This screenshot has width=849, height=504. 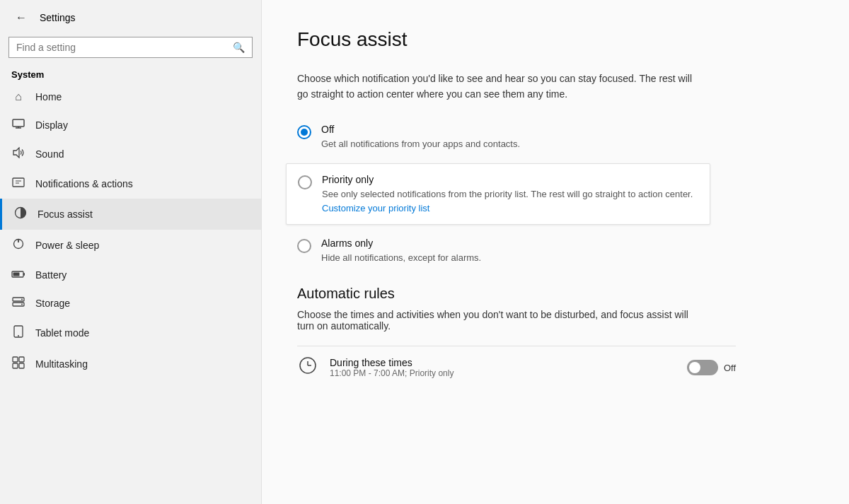 I want to click on battery-icon, so click(x=18, y=275).